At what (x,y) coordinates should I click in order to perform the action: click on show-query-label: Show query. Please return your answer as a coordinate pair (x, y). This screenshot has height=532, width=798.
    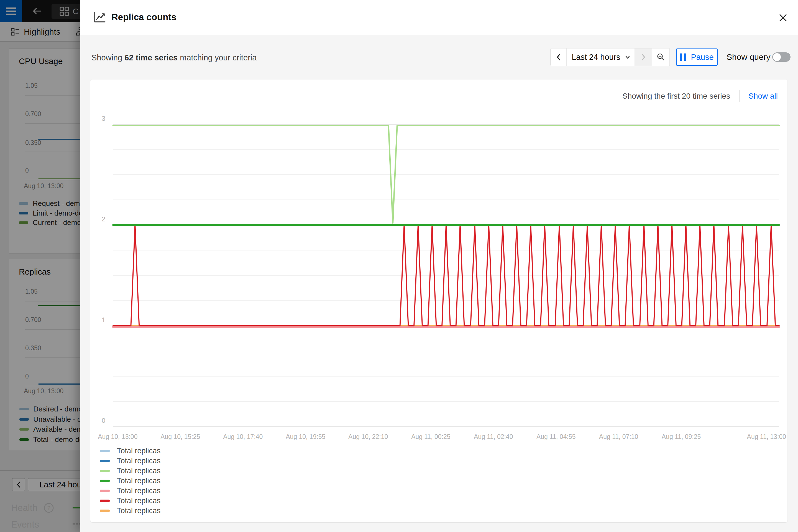
    Looking at the image, I should click on (748, 57).